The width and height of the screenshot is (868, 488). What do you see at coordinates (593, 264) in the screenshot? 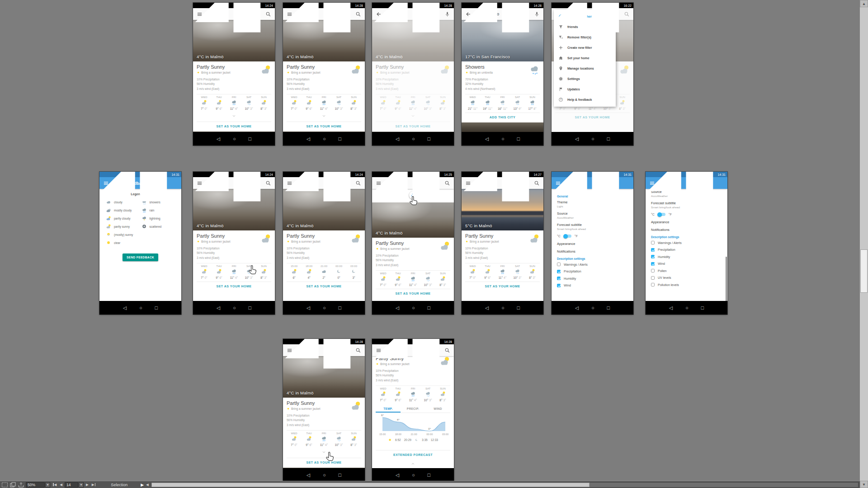
I see `settings-checkbox-row: Warnings / Alerts` at bounding box center [593, 264].